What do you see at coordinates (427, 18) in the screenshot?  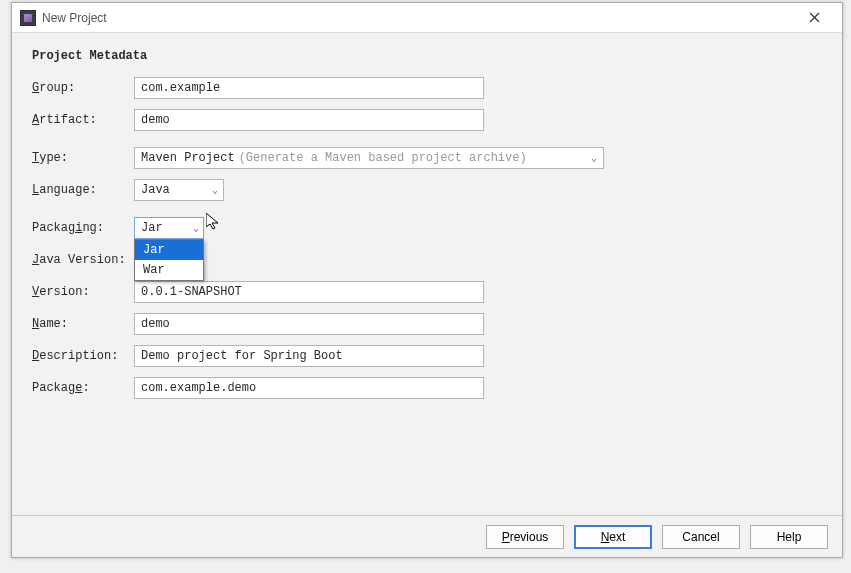 I see `titlebar: New Project` at bounding box center [427, 18].